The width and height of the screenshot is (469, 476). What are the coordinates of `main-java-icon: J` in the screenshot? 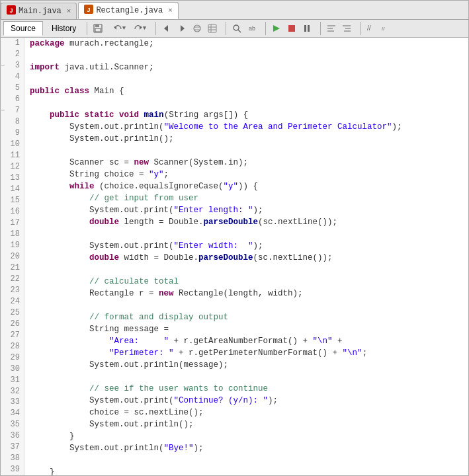 It's located at (11, 11).